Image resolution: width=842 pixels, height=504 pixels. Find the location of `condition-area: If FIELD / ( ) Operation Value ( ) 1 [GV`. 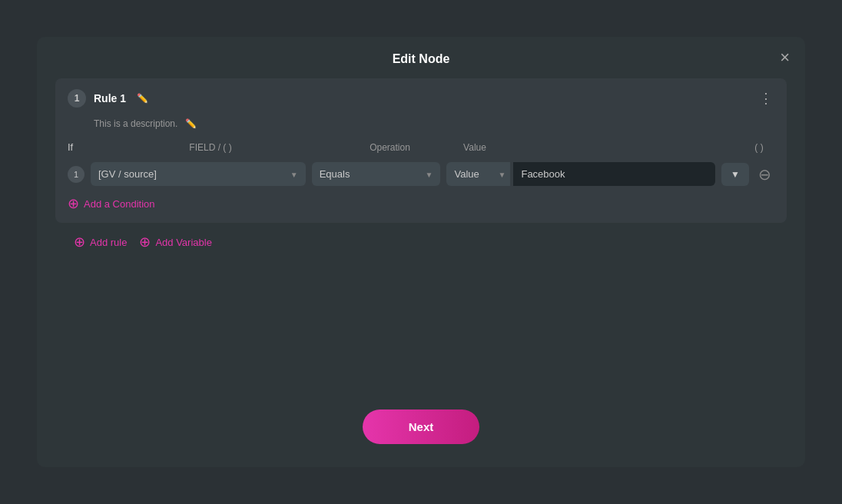

condition-area: If FIELD / ( ) Operation Value ( ) 1 [GV is located at coordinates (421, 180).